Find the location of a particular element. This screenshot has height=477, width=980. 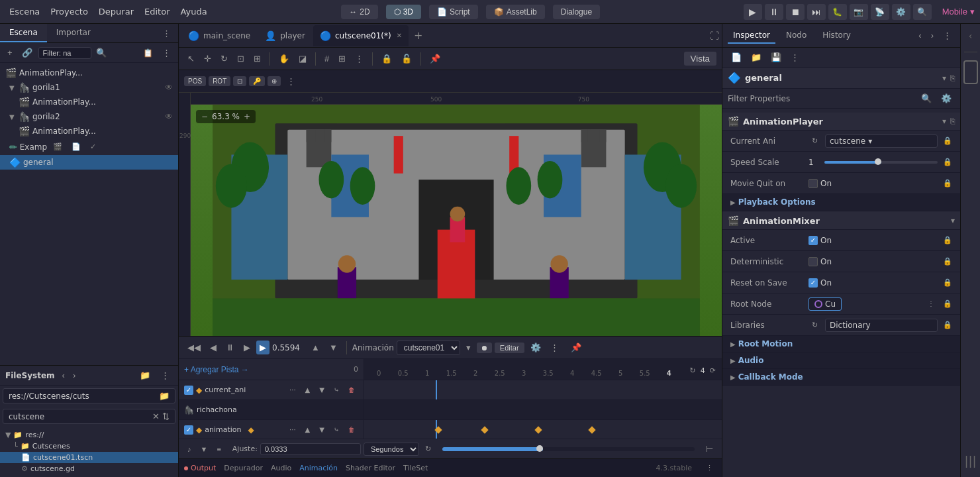

vt-snap-btn: ⊞ is located at coordinates (342, 58).